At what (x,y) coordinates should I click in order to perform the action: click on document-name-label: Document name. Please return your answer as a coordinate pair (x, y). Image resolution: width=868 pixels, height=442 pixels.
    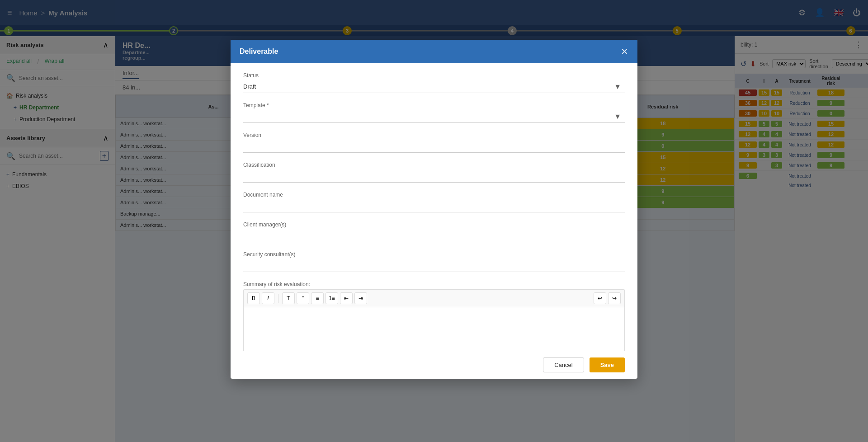
    Looking at the image, I should click on (434, 195).